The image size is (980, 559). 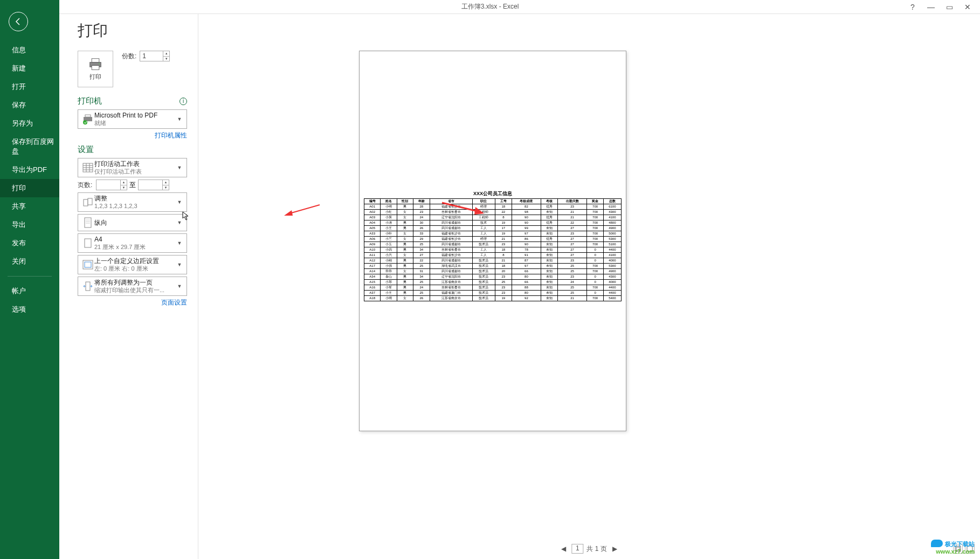 I want to click on sidebar-item-info: 信息, so click(x=30, y=50).